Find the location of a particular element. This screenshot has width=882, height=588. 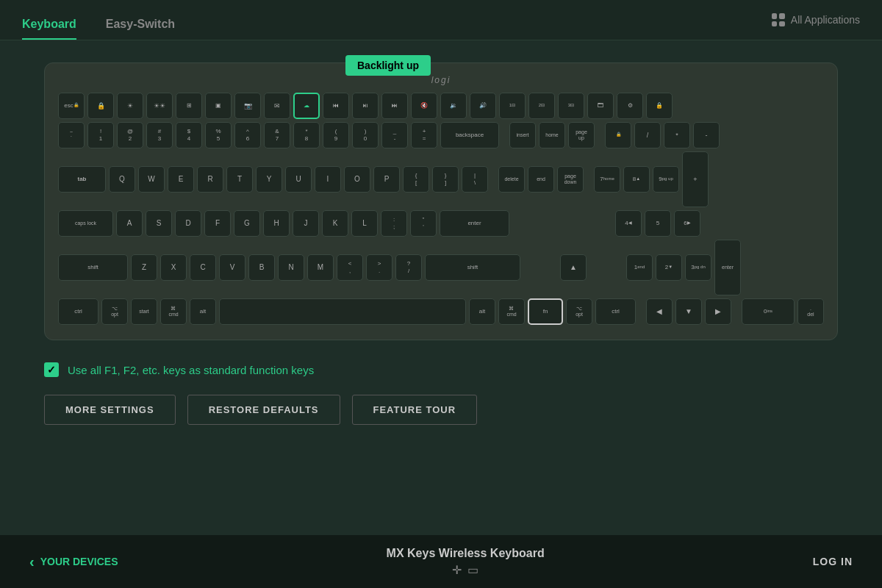

feature-tour-button: FEATURE TOUR is located at coordinates (415, 410).